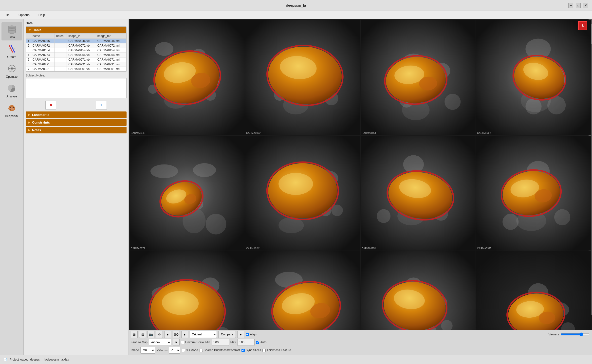 Image resolution: width=592 pixels, height=364 pixels. Describe the element at coordinates (176, 342) in the screenshot. I see `feature-map-arrow: ▼` at that location.